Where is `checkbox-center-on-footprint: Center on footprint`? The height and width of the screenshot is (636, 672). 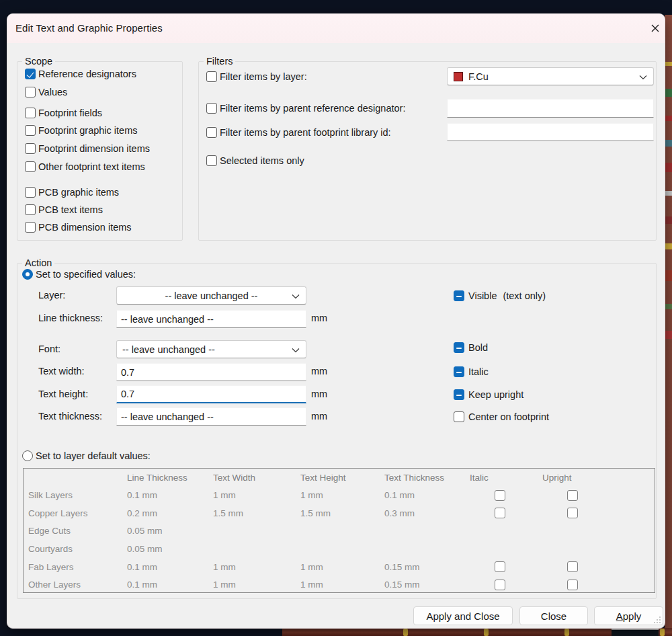
checkbox-center-on-footprint: Center on footprint is located at coordinates (501, 417).